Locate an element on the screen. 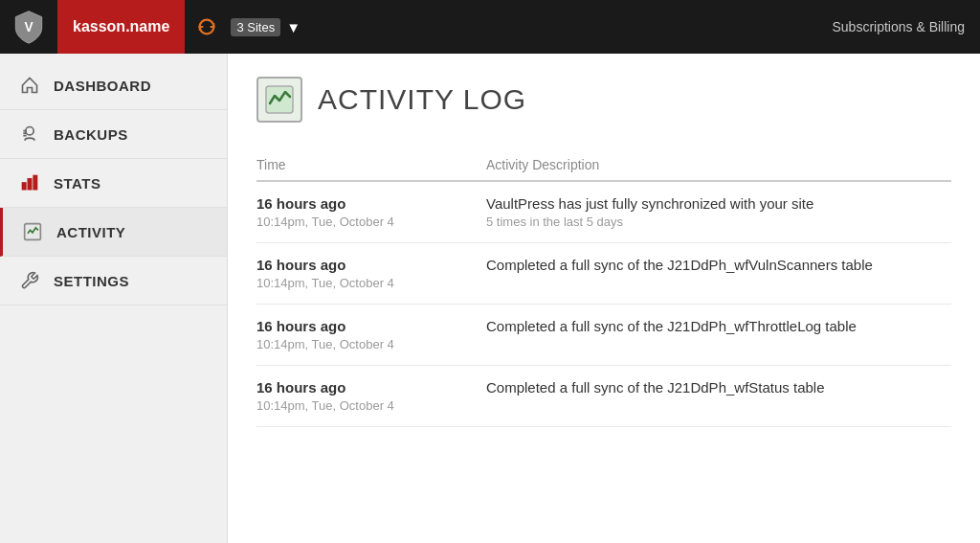  sites-dropdown-button: 3 Sites ▼ is located at coordinates (266, 27).